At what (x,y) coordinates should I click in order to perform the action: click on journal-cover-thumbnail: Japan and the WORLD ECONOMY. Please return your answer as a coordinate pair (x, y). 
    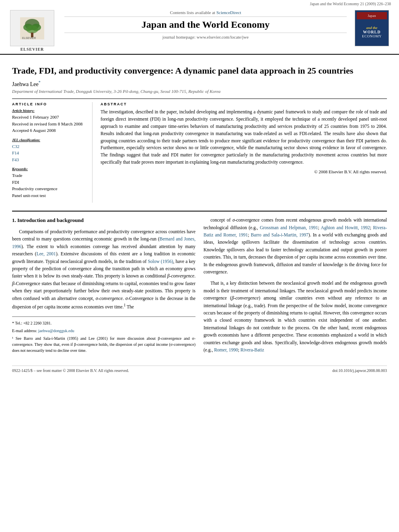
    Looking at the image, I should click on (372, 28).